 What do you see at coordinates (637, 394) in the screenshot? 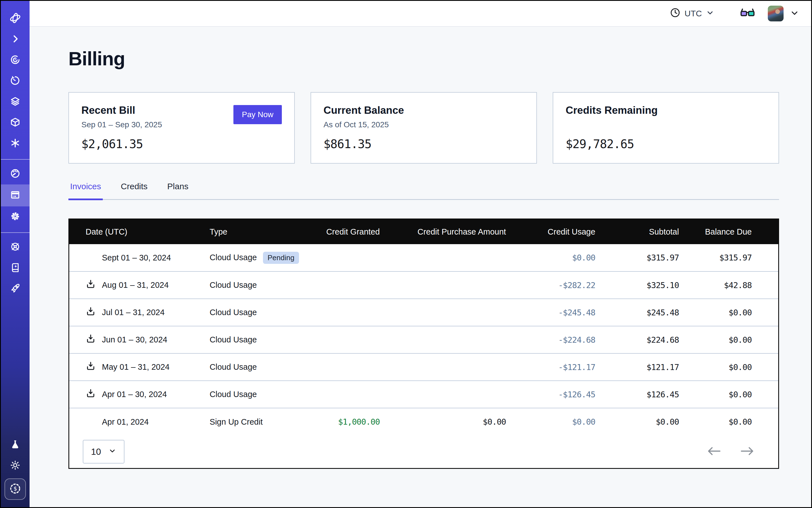
I see `subtotal: $126.45` at bounding box center [637, 394].